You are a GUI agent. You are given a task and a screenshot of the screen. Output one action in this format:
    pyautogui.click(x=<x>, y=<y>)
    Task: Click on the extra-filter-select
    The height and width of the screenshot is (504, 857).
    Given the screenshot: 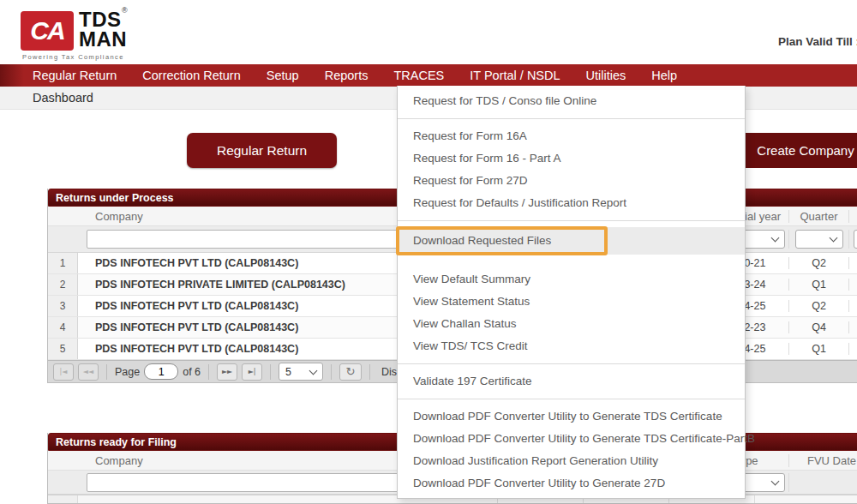 What is the action you would take?
    pyautogui.click(x=855, y=239)
    